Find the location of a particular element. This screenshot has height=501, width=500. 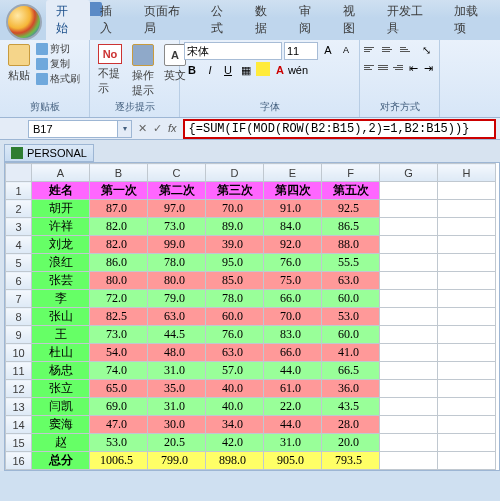

data-cell: 70.0 is located at coordinates (293, 317).